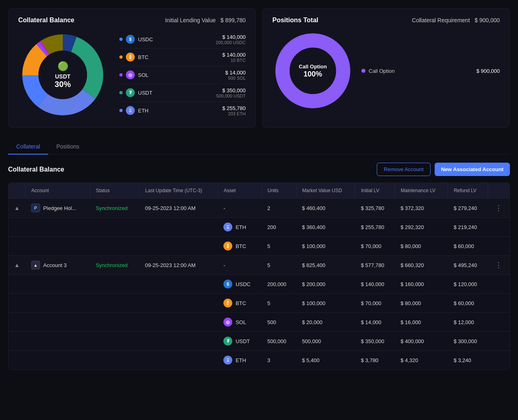 The width and height of the screenshot is (518, 420). Describe the element at coordinates (130, 57) in the screenshot. I see `asset-icon-btc: ₿` at that location.